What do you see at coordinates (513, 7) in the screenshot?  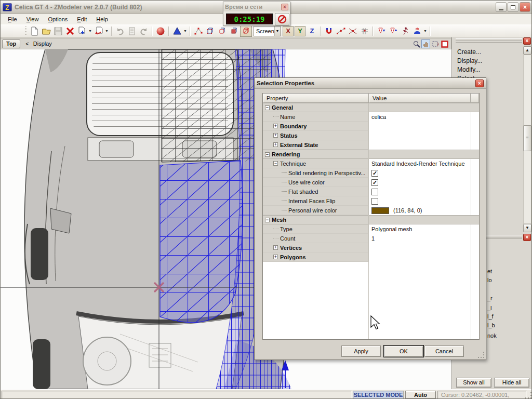 I see `restore-button` at bounding box center [513, 7].